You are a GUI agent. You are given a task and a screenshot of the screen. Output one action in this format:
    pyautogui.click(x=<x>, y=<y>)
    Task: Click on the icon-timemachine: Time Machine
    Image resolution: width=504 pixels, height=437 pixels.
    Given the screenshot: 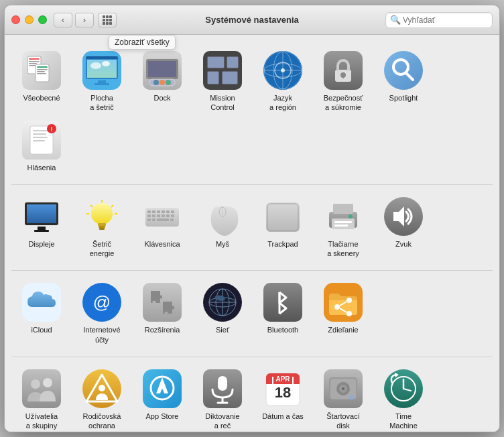 What is the action you would take?
    pyautogui.click(x=403, y=398)
    